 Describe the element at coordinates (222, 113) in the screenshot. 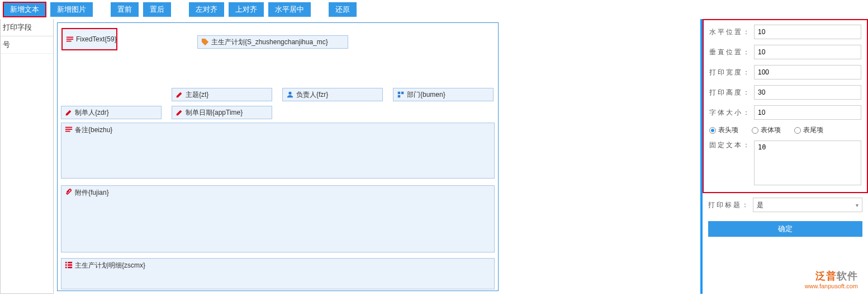

I see `elem-zhidanriqi: 制单日期{appTime}` at that location.